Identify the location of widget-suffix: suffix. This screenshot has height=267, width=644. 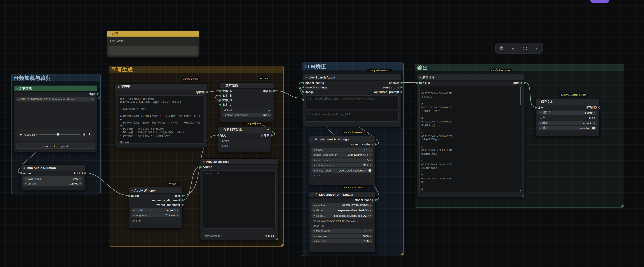
(245, 146).